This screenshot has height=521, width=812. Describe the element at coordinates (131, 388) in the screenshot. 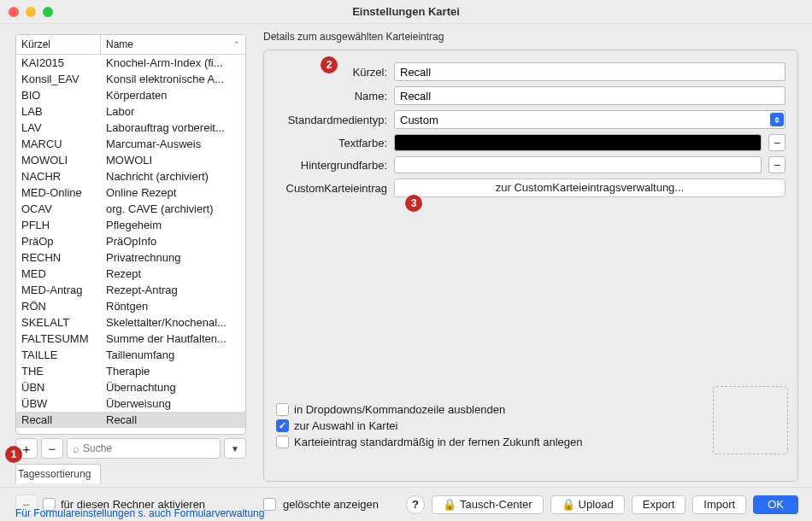

I see `table-row: ÜBNÜbernachtung` at that location.